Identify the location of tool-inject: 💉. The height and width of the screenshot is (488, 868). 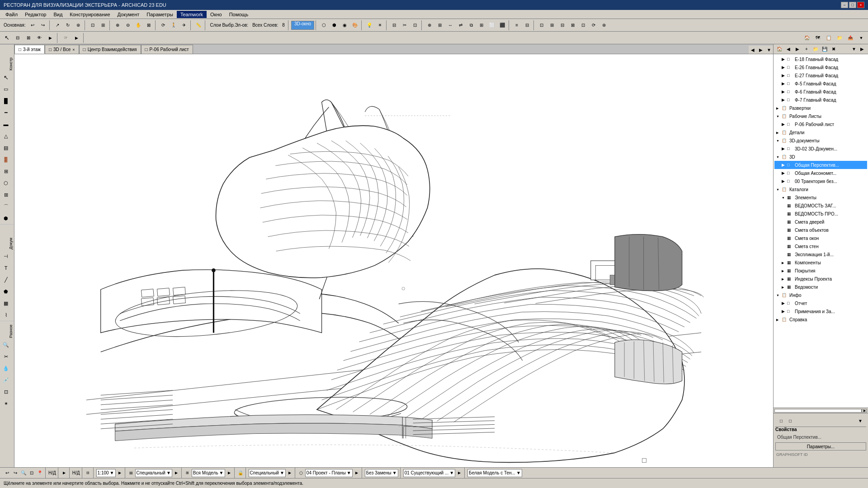
(6, 380).